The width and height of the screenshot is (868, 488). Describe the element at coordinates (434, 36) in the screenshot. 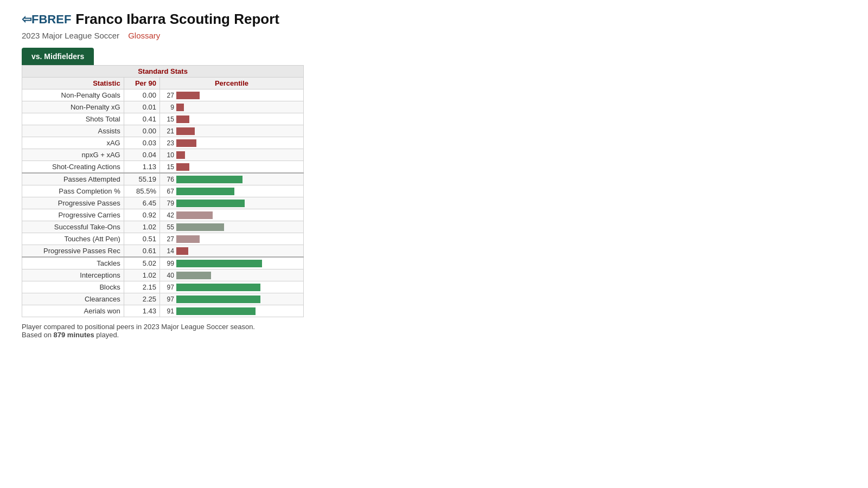

I see `subtitle-row: 2023 Major League Soccer Glossary` at that location.